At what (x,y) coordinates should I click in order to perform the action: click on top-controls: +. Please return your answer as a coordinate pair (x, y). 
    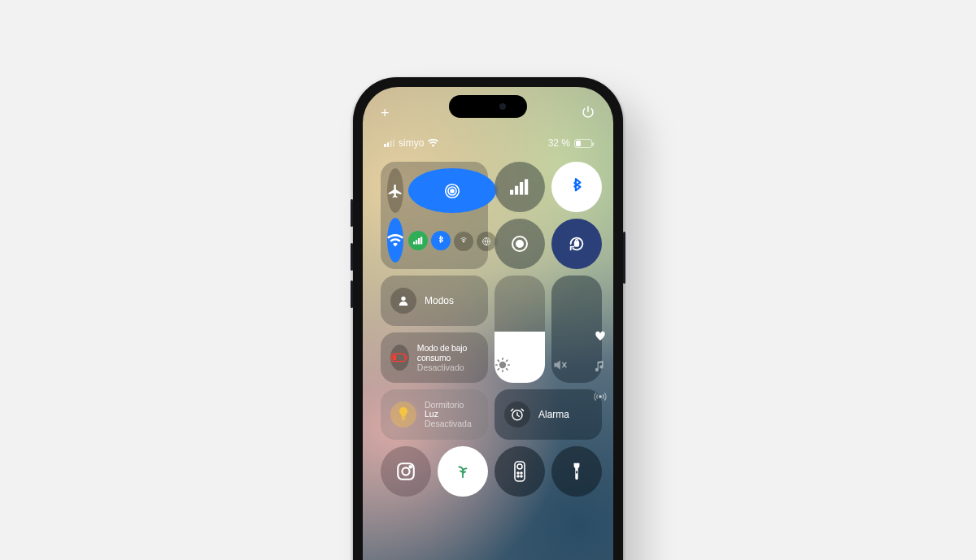
    Looking at the image, I should click on (488, 113).